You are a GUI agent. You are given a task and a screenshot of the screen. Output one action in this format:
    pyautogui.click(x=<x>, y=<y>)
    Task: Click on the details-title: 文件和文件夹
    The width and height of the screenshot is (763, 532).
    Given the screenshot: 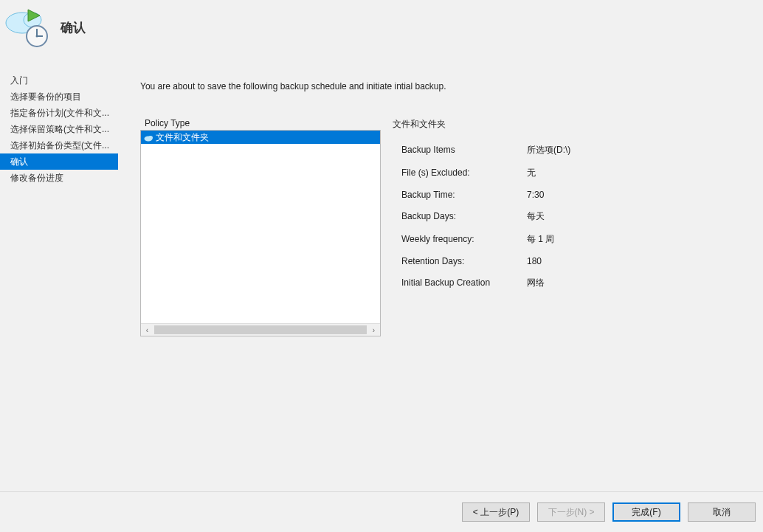 What is the action you would take?
    pyautogui.click(x=563, y=124)
    